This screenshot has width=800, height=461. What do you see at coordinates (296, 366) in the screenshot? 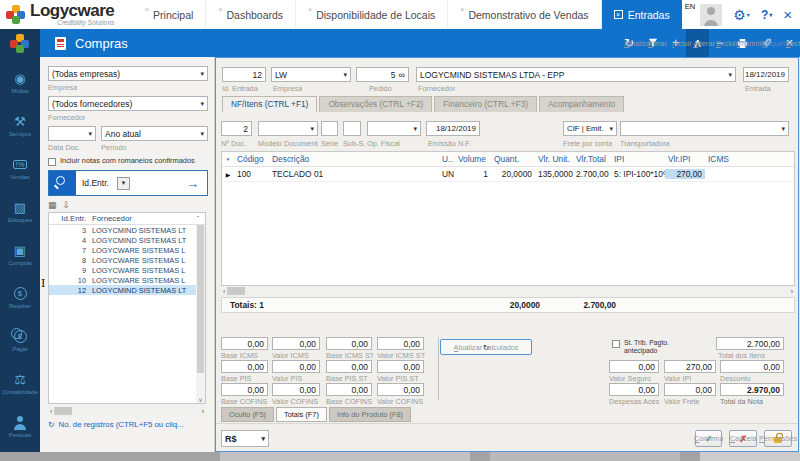
I see `valor-pis-field: 0,00` at bounding box center [296, 366].